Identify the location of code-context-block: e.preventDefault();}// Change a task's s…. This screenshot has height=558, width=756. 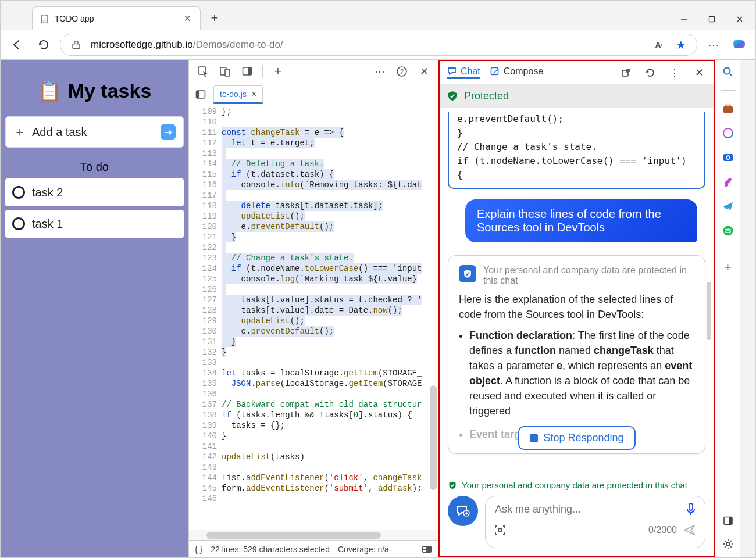
(577, 151).